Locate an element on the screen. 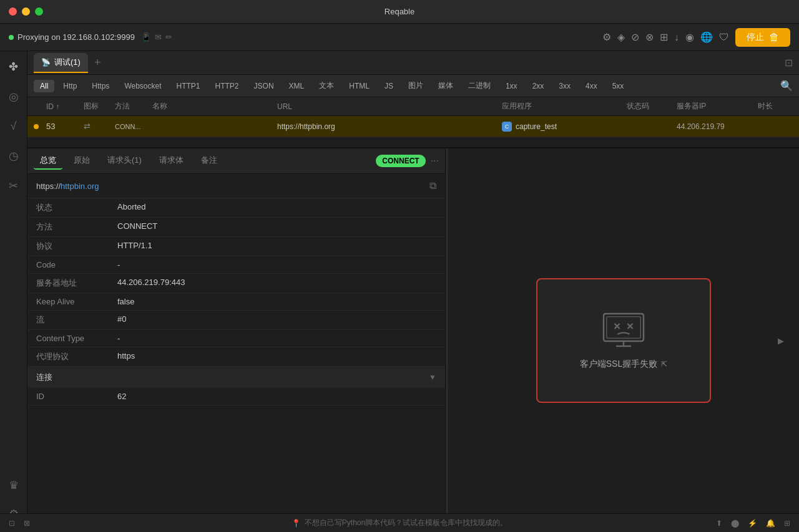 This screenshot has width=799, height=532. sidebar-icon-tools: ✂ is located at coordinates (14, 186).